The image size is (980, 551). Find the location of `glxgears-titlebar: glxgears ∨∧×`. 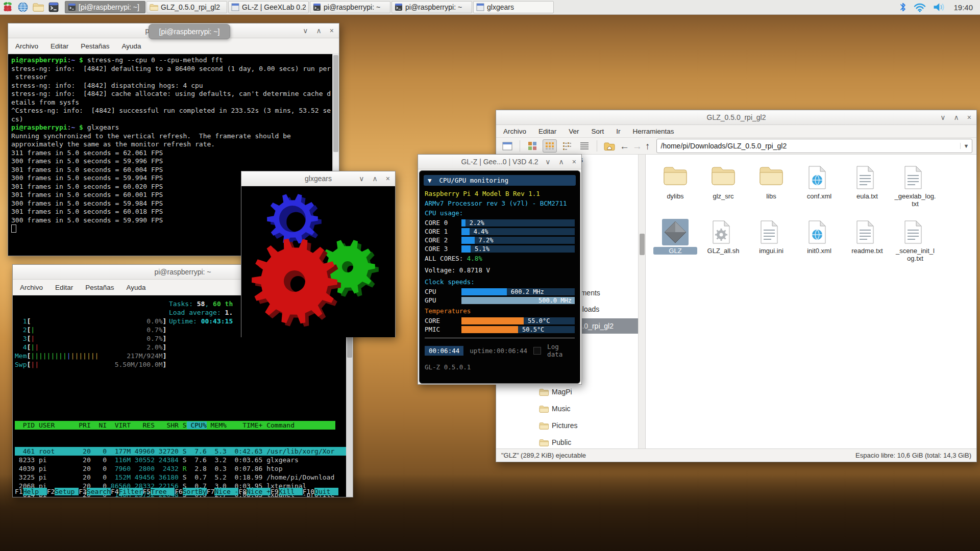

glxgears-titlebar: glxgears ∨∧× is located at coordinates (318, 179).